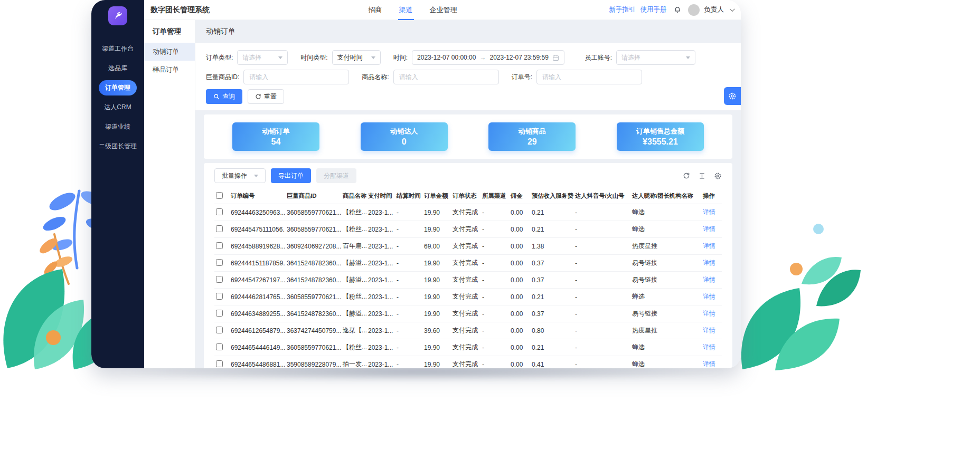 This screenshot has height=459, width=980. I want to click on staff-account-select: 请选择, so click(656, 58).